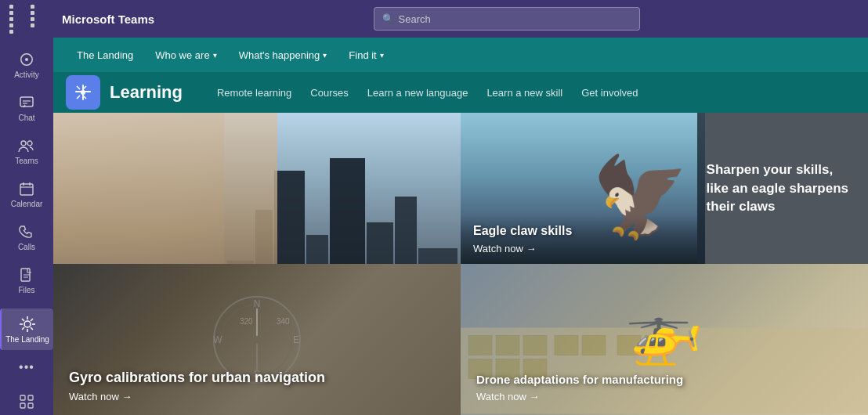 The width and height of the screenshot is (868, 415). What do you see at coordinates (27, 204) in the screenshot?
I see `calendar-label: Calendar` at bounding box center [27, 204].